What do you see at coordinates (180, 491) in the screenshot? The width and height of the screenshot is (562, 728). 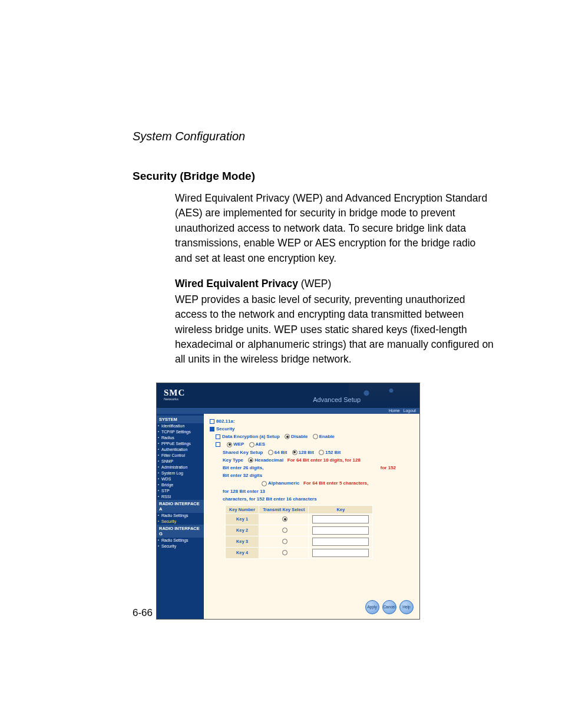 I see `nav-system-11: STP` at bounding box center [180, 491].